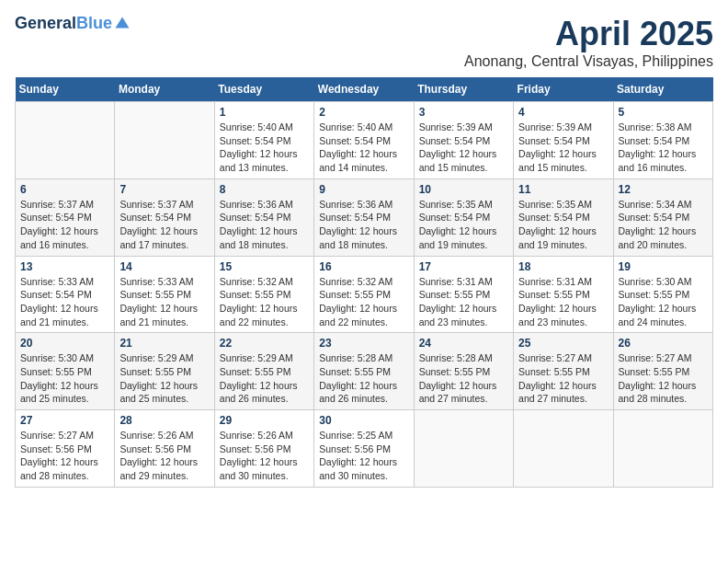  I want to click on day-cell: 10Sunrise: 5:35 AM Sunset: 5:54 PM Dayli…, so click(463, 217).